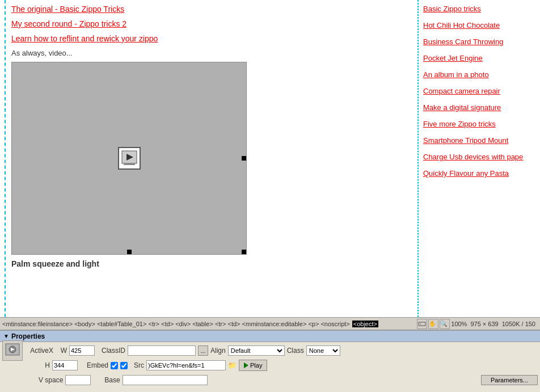 The height and width of the screenshot is (392, 540). What do you see at coordinates (212, 53) in the screenshot?
I see `as-always-text: As always, video...` at bounding box center [212, 53].